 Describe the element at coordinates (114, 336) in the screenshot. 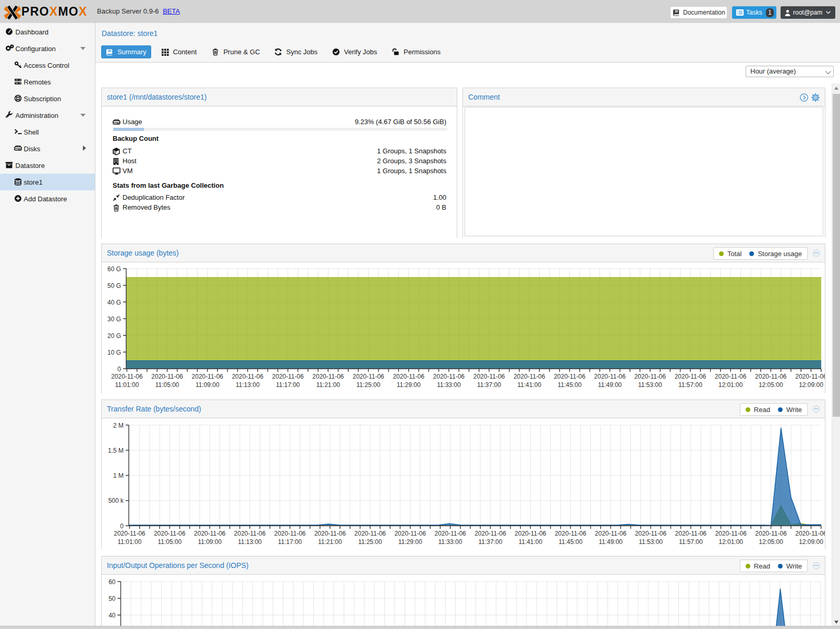

I see `svg-text: 20 G` at that location.